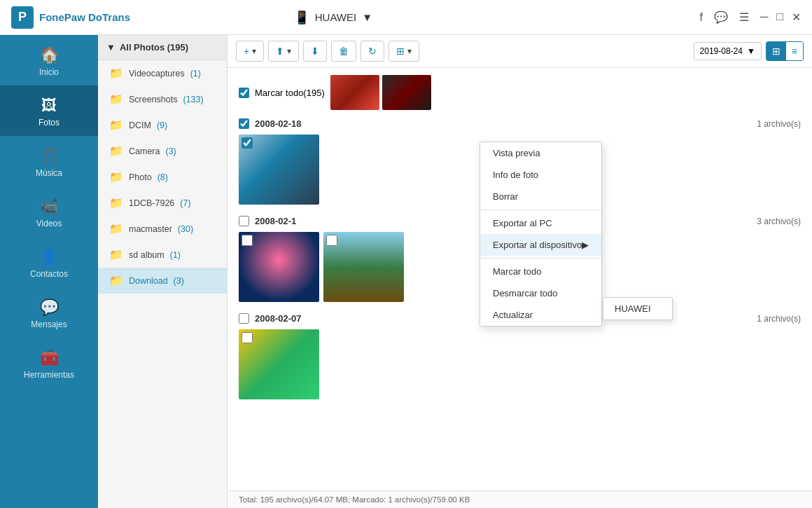 The image size is (812, 508). Describe the element at coordinates (794, 51) in the screenshot. I see `view-list-button: ≡` at that location.